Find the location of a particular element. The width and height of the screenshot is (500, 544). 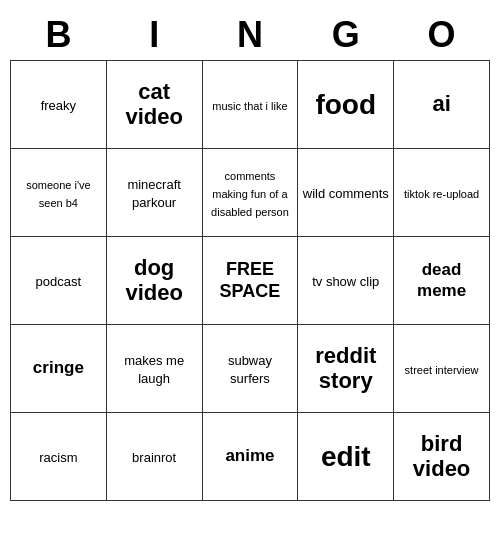

cell-0-4: ai is located at coordinates (442, 105).